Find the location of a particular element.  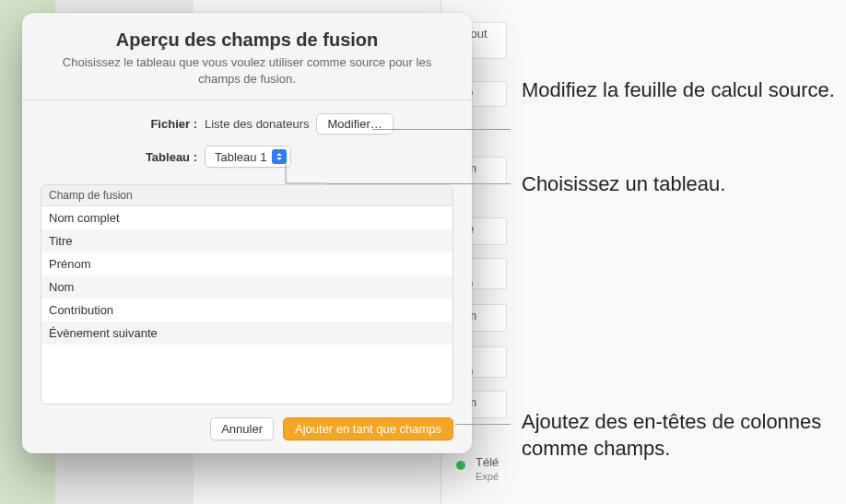

dialog-footer: Annuler Ajouter en tant que champs is located at coordinates (247, 429).